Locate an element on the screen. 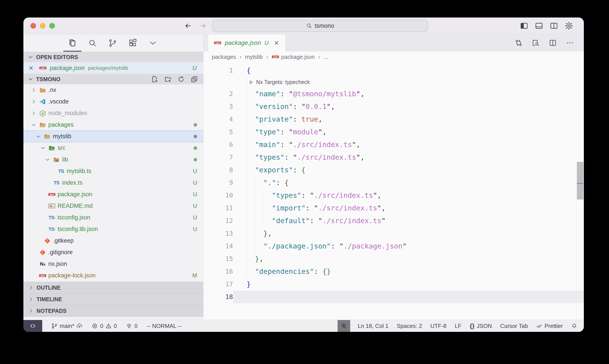 This screenshot has height=364, width=609. status-item-main-: main* is located at coordinates (67, 326).